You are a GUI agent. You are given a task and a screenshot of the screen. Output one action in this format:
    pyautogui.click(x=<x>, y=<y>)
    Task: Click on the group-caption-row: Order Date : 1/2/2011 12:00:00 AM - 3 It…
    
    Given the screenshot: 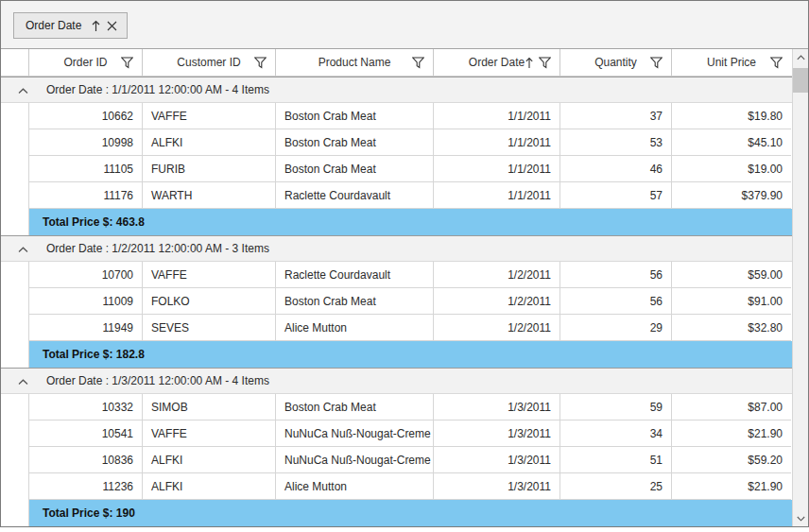 What is the action you would take?
    pyautogui.click(x=397, y=249)
    